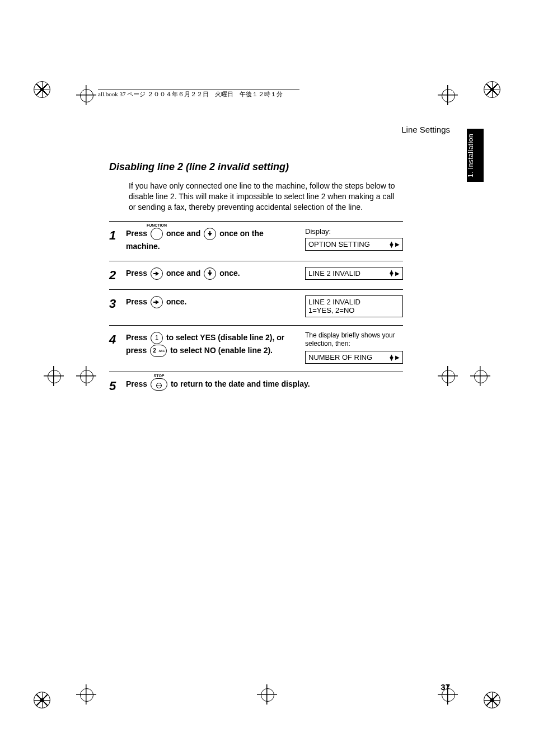 The height and width of the screenshot is (756, 534). Describe the element at coordinates (266, 197) in the screenshot. I see `intro-paragraph: If you have only connected one line to t…` at that location.